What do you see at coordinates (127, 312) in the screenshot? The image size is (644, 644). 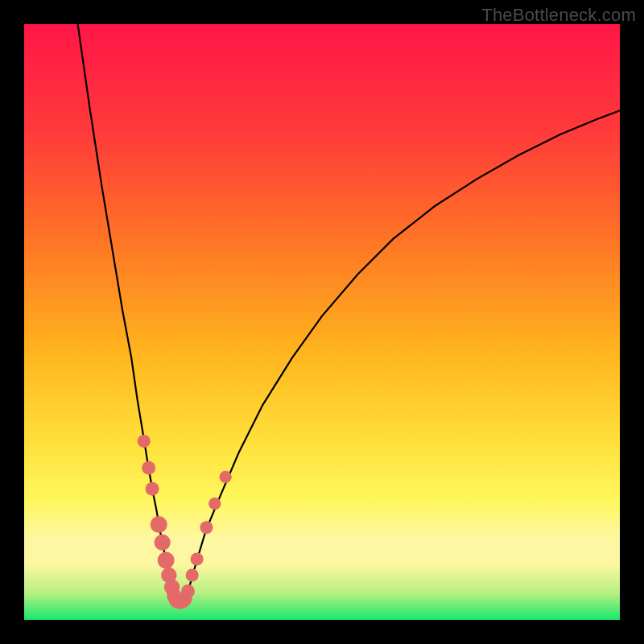 I see `curve-left-branch` at bounding box center [127, 312].